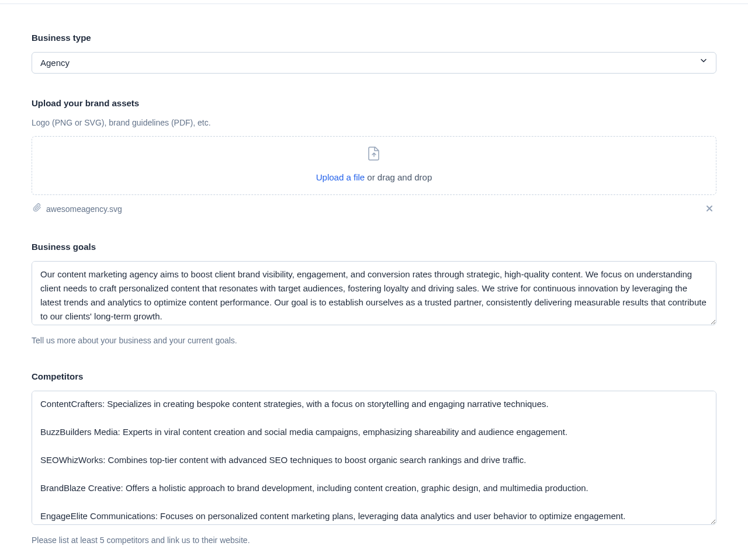 The height and width of the screenshot is (560, 748). I want to click on competitors-helper: Please list at least 5 competitors and l…, so click(374, 541).